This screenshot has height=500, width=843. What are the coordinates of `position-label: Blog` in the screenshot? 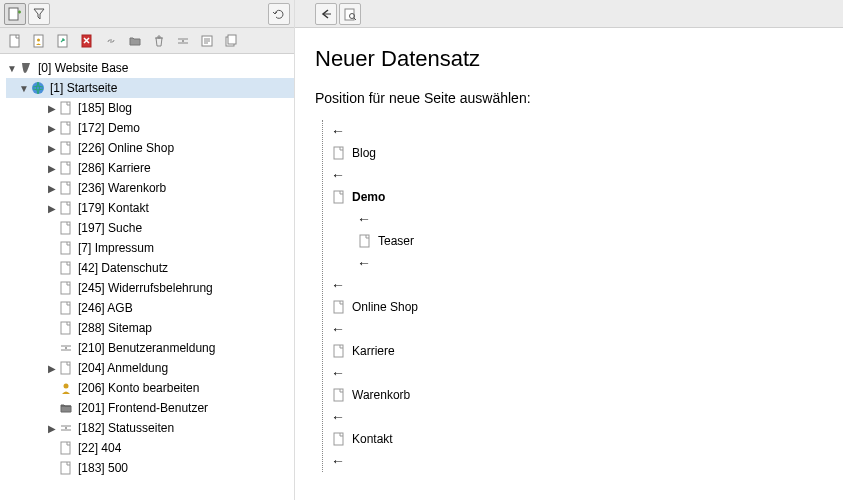 It's located at (364, 153).